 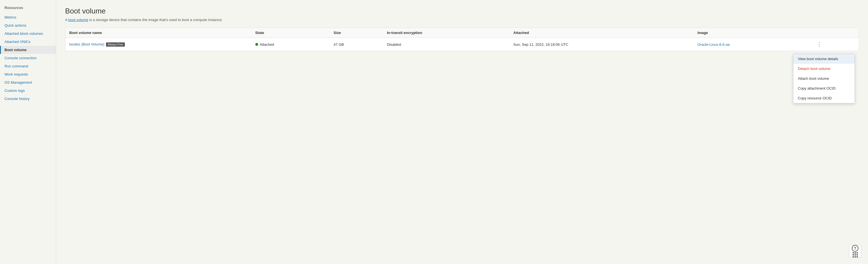 What do you see at coordinates (462, 45) in the screenshot?
I see `table-row: bootes (Boot Volume)Always FreeAttached4…` at bounding box center [462, 45].